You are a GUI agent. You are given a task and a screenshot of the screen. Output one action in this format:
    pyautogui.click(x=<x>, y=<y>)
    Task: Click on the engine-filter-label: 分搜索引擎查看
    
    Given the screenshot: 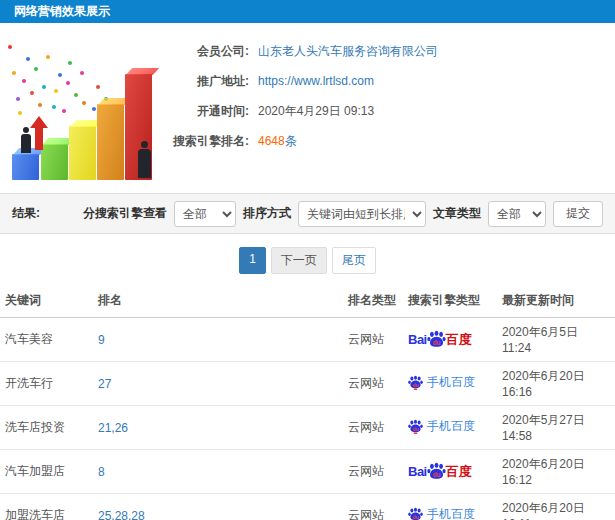 What is the action you would take?
    pyautogui.click(x=125, y=214)
    